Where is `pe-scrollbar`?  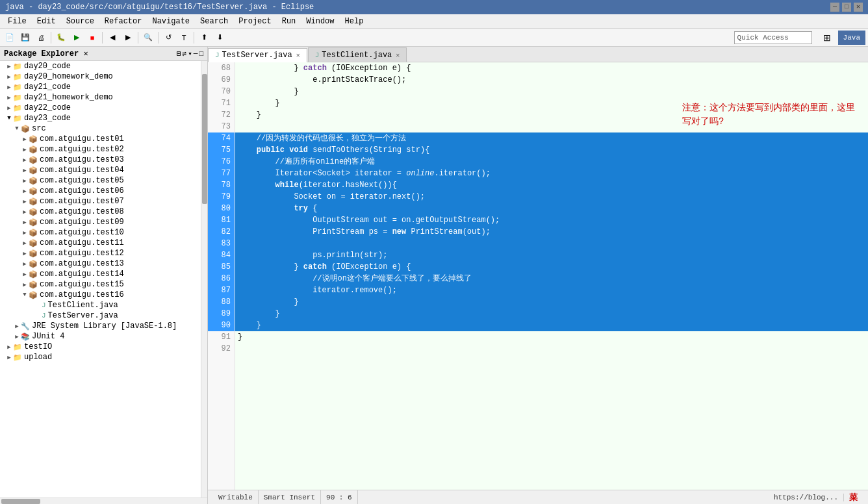 pe-scrollbar is located at coordinates (204, 279).